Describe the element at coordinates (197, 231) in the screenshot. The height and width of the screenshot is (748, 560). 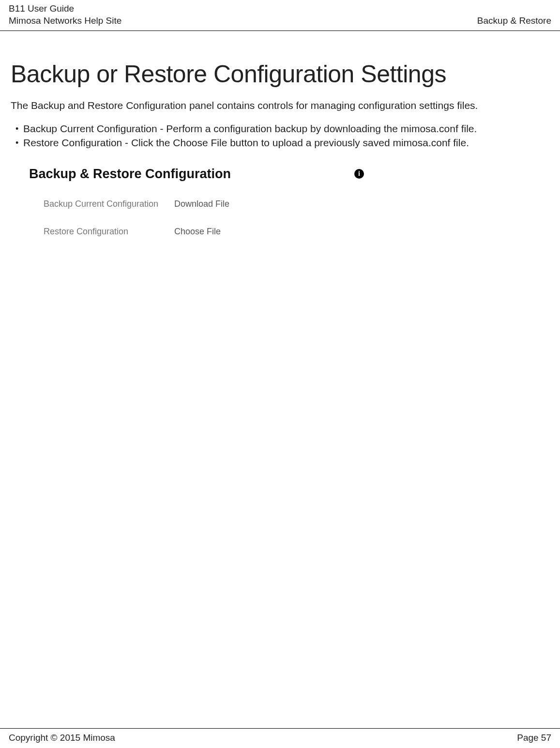
I see `choose-file-button: Choose File` at that location.